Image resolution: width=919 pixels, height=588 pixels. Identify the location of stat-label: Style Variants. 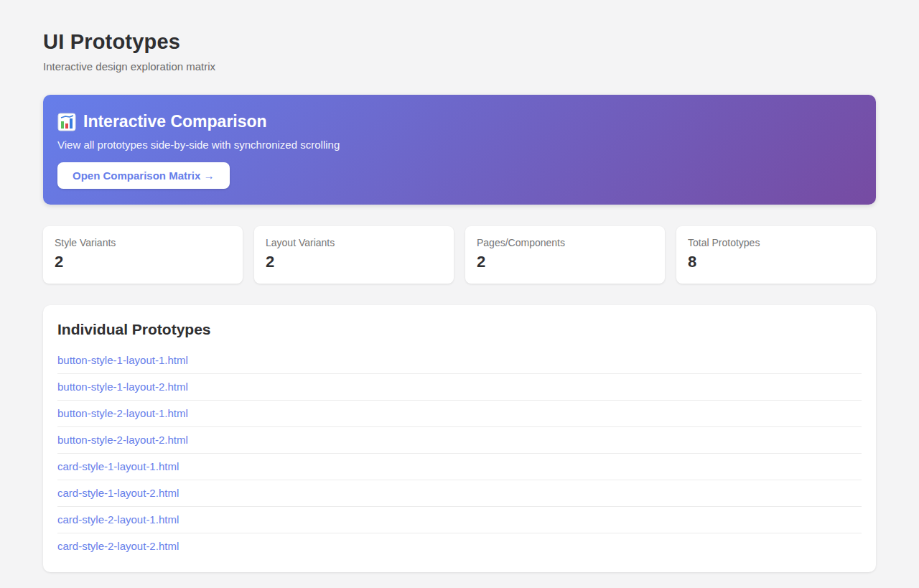
(143, 243).